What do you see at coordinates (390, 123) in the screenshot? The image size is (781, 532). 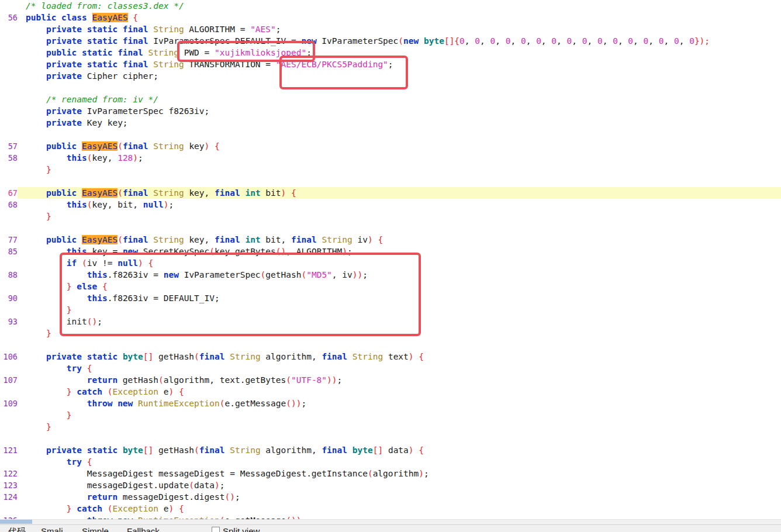 I see `code-line: private Key key;` at bounding box center [390, 123].